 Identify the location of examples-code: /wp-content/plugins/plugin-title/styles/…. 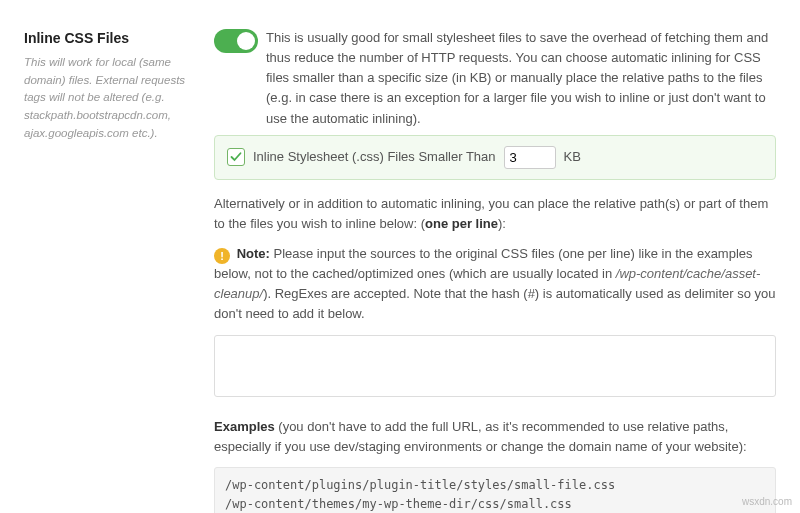
(495, 490).